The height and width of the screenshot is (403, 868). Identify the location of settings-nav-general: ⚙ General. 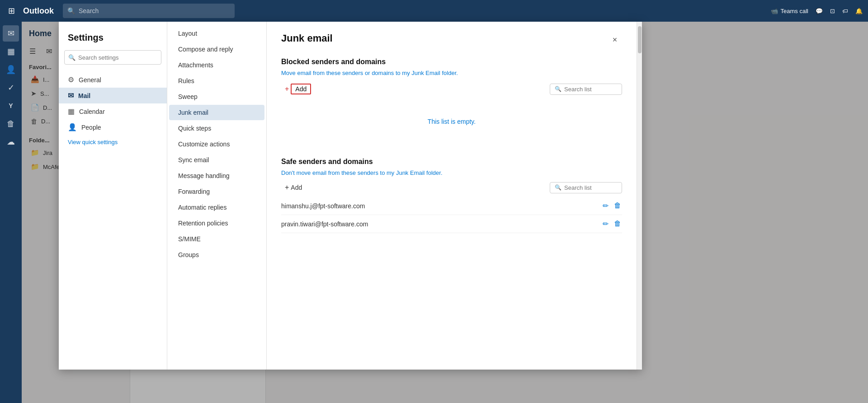
(113, 80).